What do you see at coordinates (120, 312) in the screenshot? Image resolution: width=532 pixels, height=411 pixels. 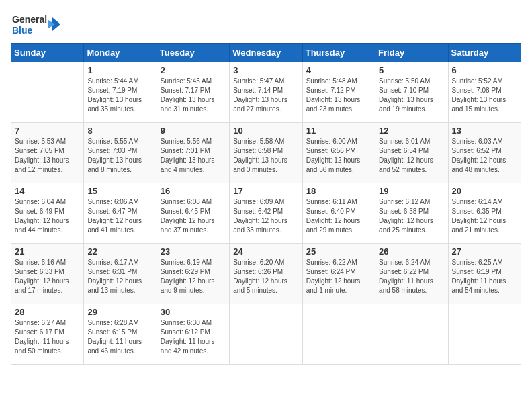 I see `day-number: 29` at bounding box center [120, 312].